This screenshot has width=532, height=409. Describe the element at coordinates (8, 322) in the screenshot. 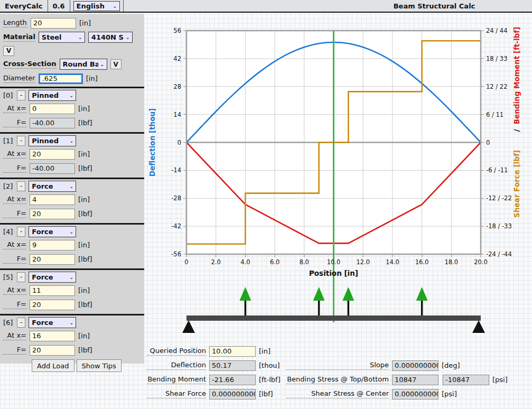

I see `load-index: [6]` at that location.